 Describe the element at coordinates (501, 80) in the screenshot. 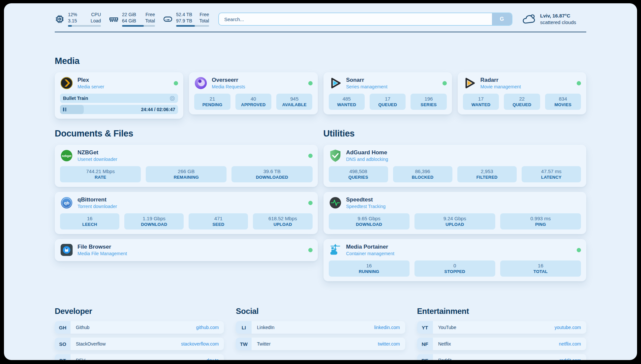

I see `service-name: Radarr` at that location.